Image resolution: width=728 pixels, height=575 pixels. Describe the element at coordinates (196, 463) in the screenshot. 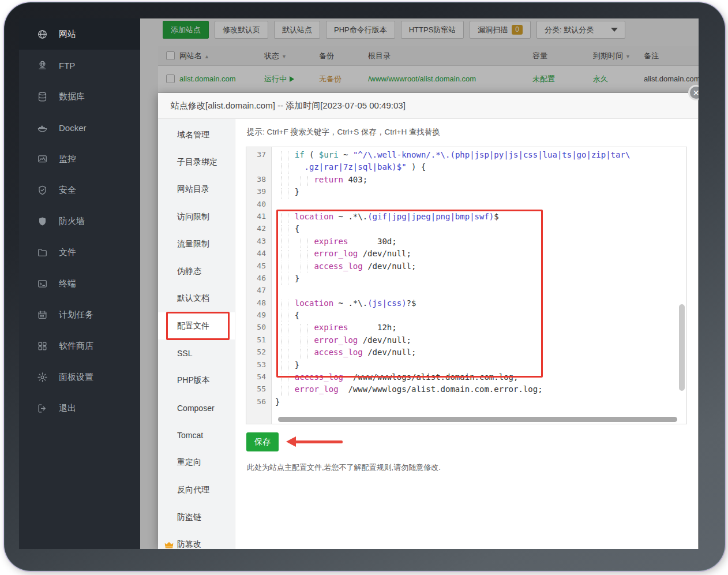

I see `modal-tab-重定向: 重定向` at that location.